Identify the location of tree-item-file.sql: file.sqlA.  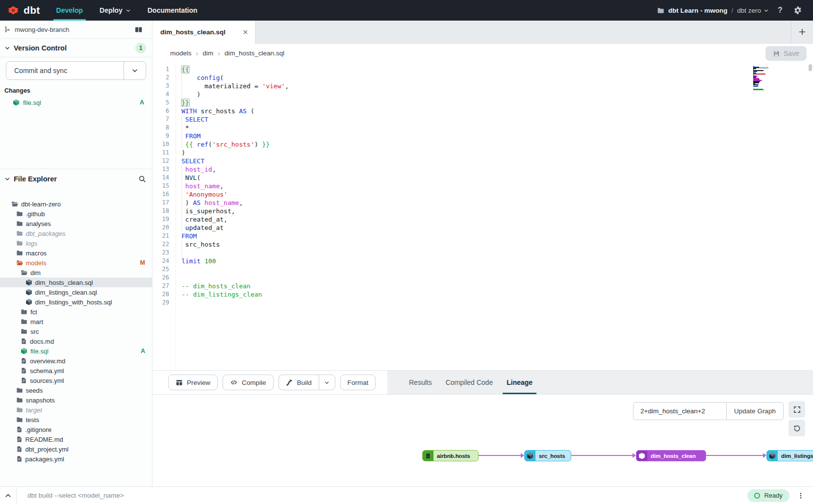
(76, 351).